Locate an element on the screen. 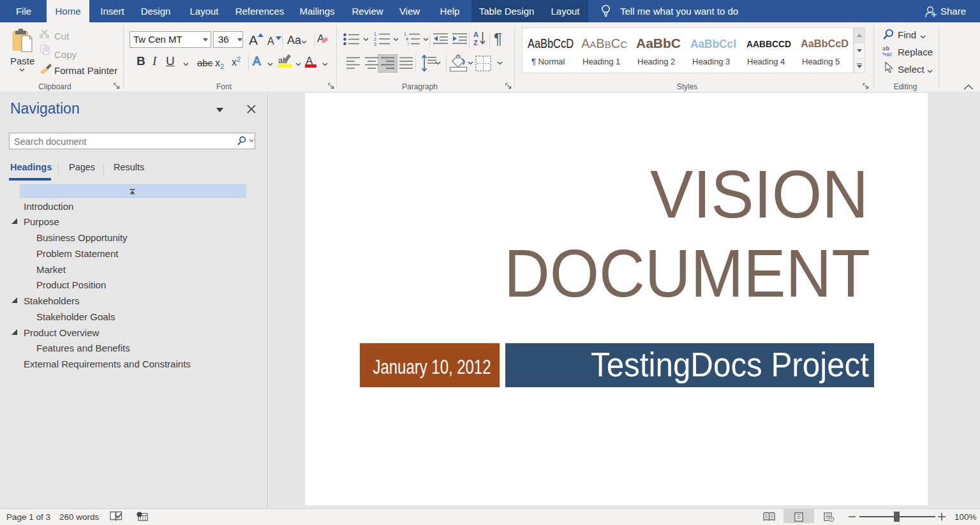 The image size is (980, 525). svg-text: AaBbC is located at coordinates (658, 43).